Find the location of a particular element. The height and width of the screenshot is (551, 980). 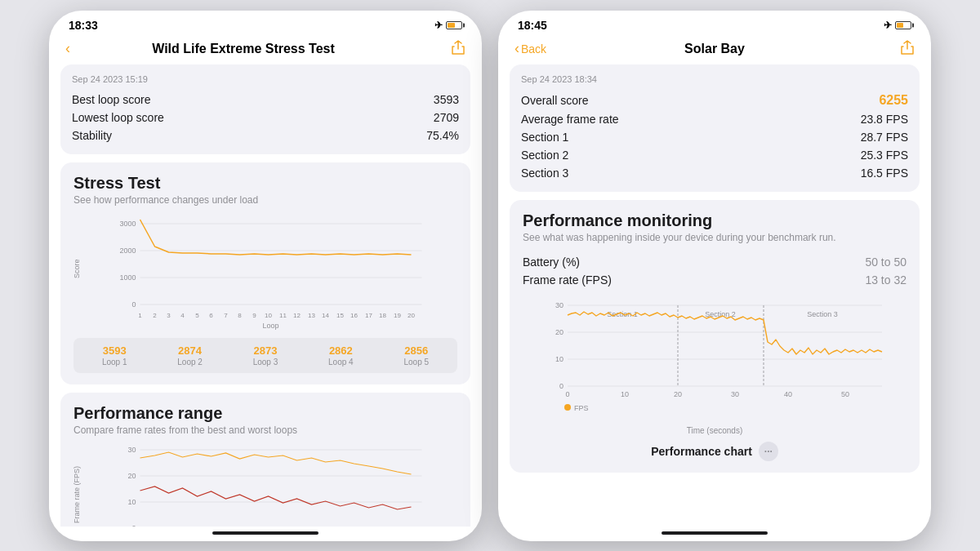

loop-item-2: 2874 Loop 2 is located at coordinates (189, 356).